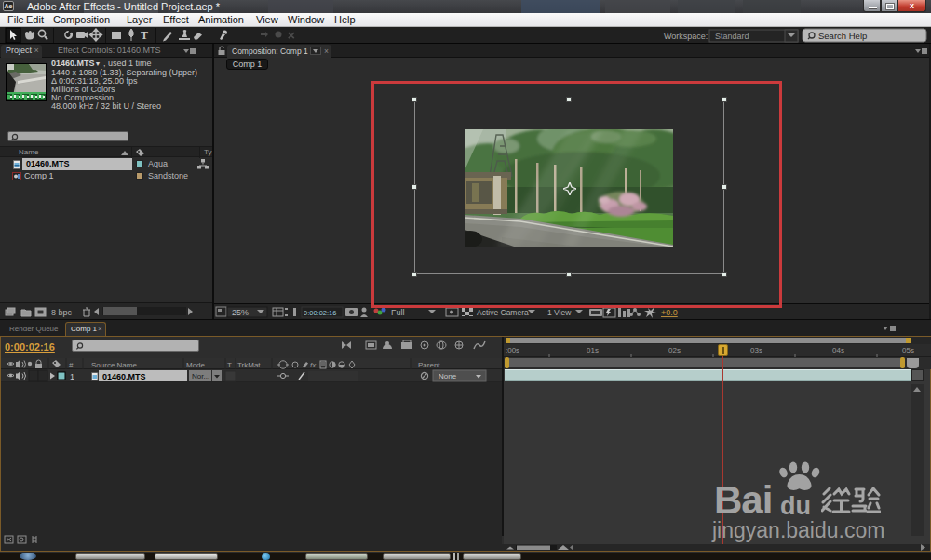 Image resolution: width=931 pixels, height=560 pixels. What do you see at coordinates (250, 365) in the screenshot?
I see `svg-text: TrkMat` at bounding box center [250, 365].